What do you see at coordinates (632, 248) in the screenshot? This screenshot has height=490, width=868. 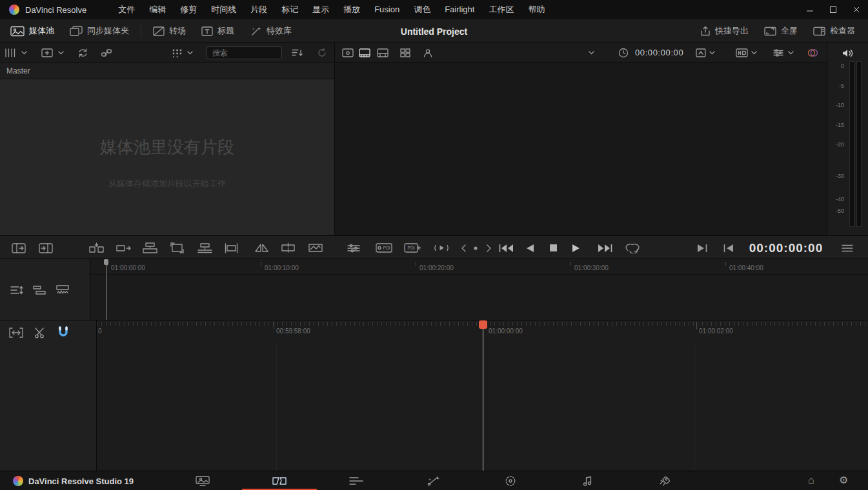 I see `loop-icon` at bounding box center [632, 248].